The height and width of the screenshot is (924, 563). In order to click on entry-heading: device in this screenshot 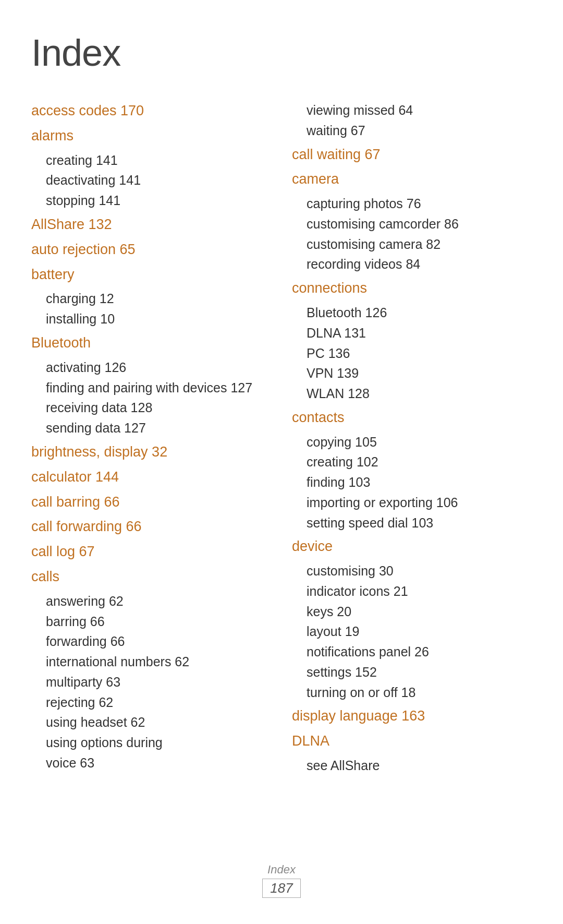, I will do `click(312, 546)`.